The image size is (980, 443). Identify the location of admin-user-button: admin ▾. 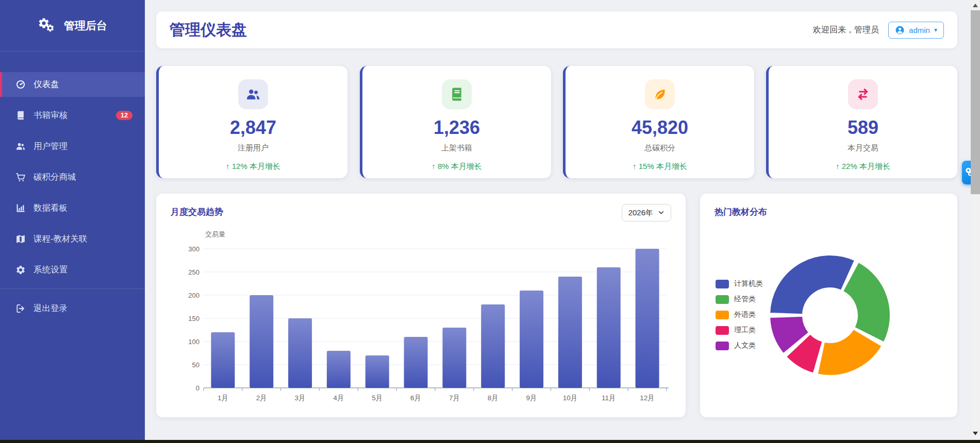
(916, 30).